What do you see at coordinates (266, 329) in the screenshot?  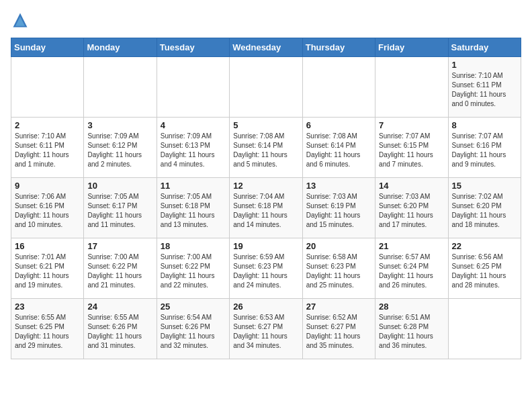 I see `week-row-4: 23Sunrise: 6:55 AM Sunset: 6:25 PM Dayli…` at bounding box center [266, 329].